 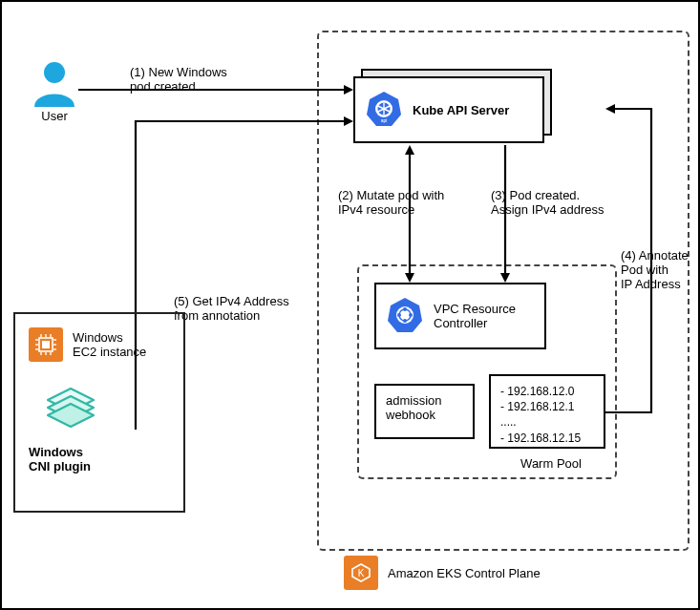 What do you see at coordinates (99, 459) in the screenshot?
I see `cni-label: Windows CNI plugin` at bounding box center [99, 459].